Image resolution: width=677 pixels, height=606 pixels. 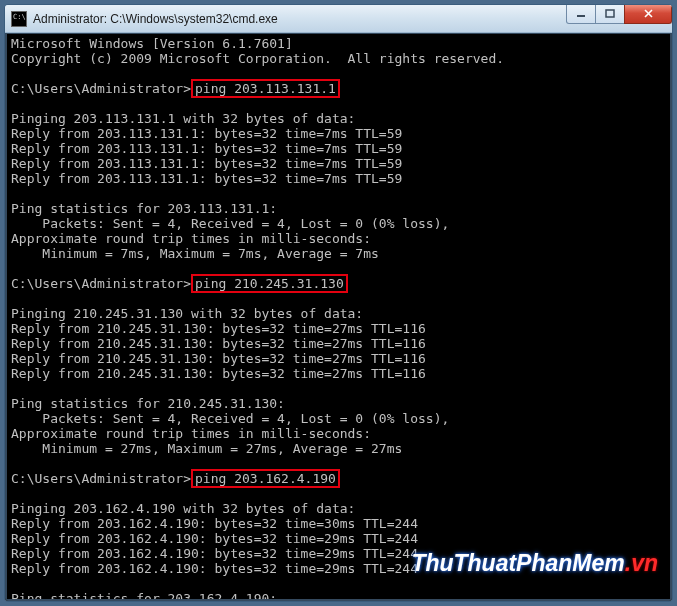 I want to click on minimize-button, so click(x=581, y=14).